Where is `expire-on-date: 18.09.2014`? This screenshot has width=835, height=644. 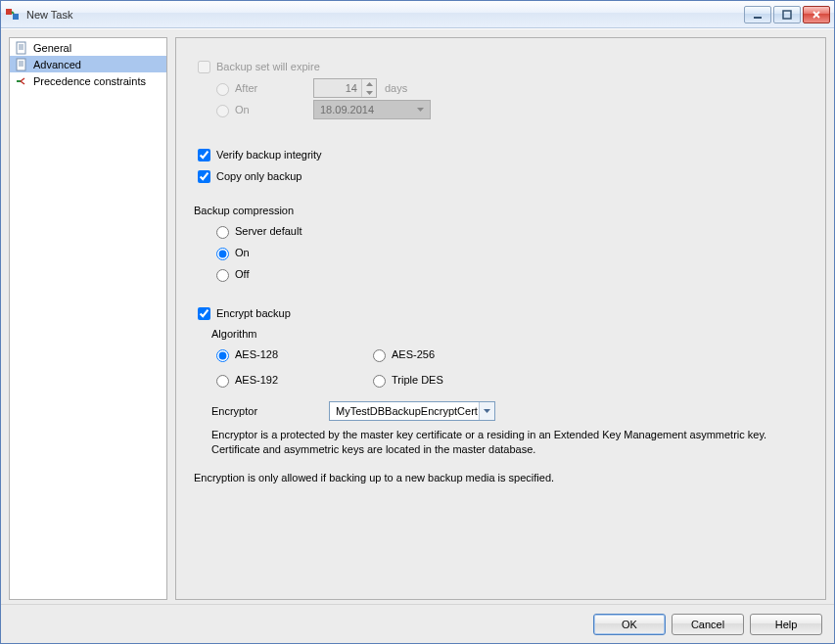
expire-on-date: 18.09.2014 is located at coordinates (372, 110).